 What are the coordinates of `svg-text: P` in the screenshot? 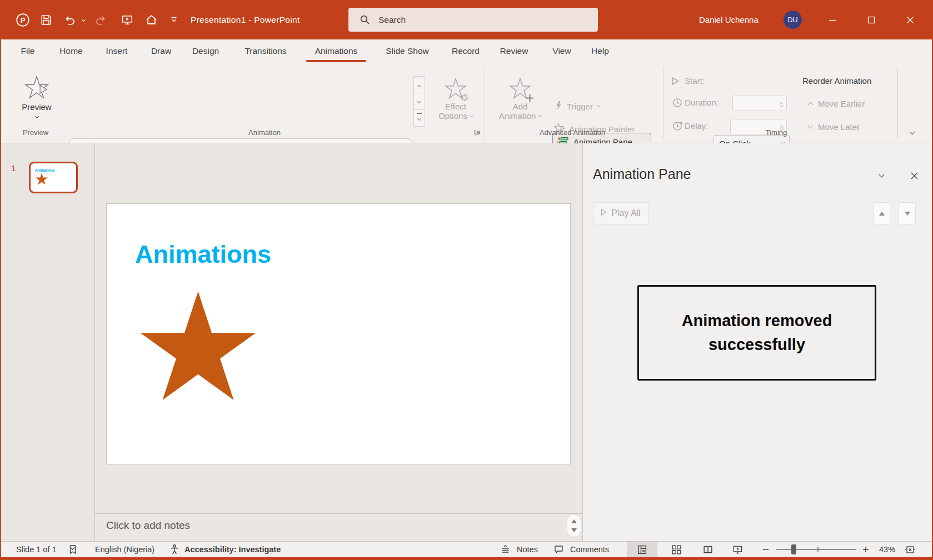 It's located at (22, 20).